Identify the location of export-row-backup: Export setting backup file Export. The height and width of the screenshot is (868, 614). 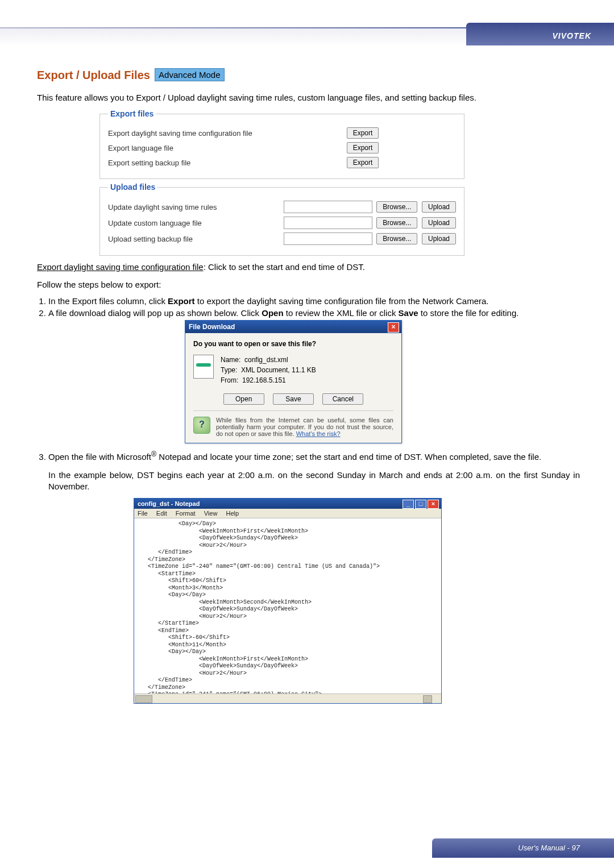
(282, 163).